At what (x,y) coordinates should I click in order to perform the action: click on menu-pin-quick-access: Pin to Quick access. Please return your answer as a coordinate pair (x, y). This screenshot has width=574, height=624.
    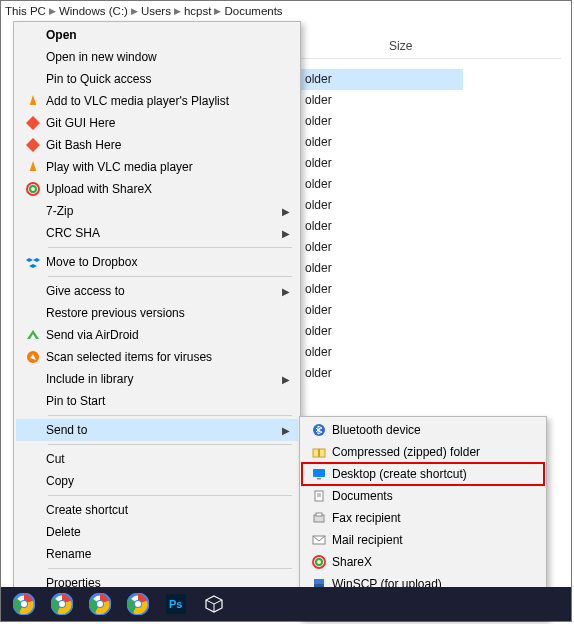
    Looking at the image, I should click on (157, 79).